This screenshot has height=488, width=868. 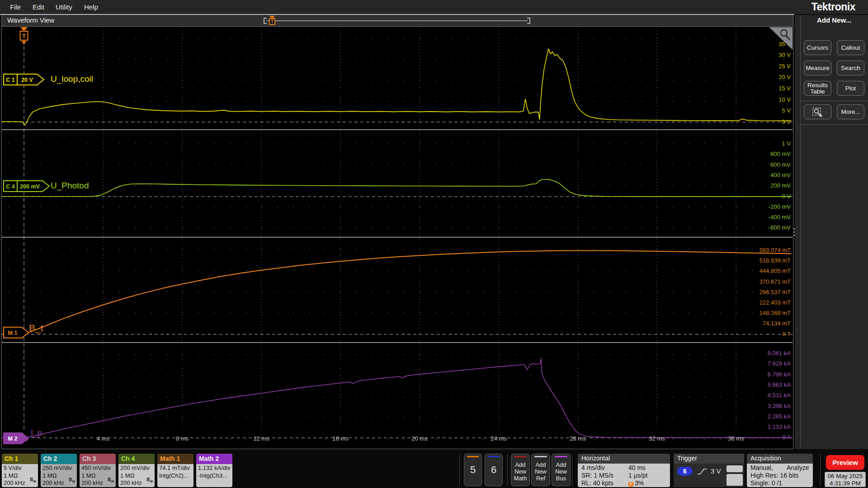 What do you see at coordinates (98, 475) in the screenshot?
I see `channel-badge-body: 450 mV/div1 MΩ200 kHzBW` at bounding box center [98, 475].